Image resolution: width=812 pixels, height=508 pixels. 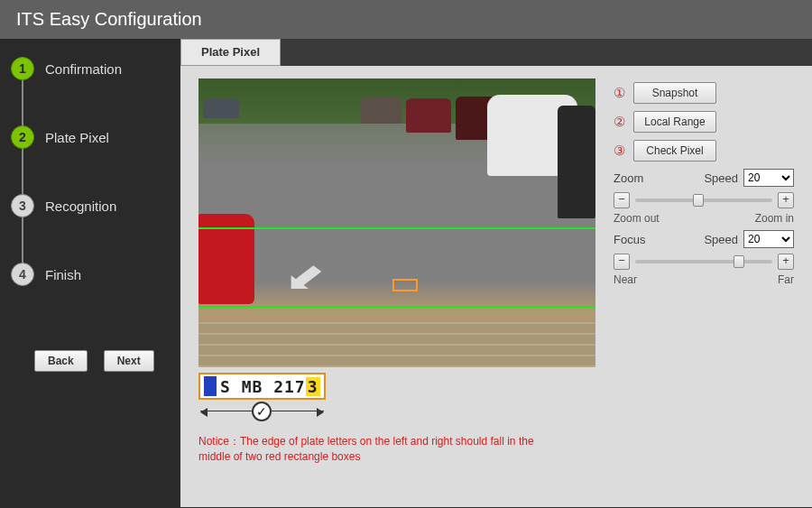 I want to click on step-indicator-1: ①, so click(x=623, y=93).